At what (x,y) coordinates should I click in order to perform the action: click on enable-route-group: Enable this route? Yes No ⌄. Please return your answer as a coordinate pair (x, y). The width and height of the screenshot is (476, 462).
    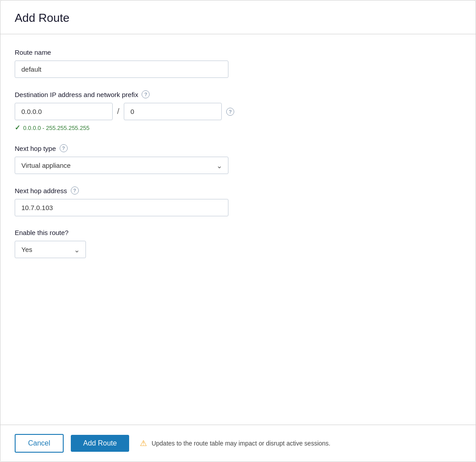
    Looking at the image, I should click on (238, 243).